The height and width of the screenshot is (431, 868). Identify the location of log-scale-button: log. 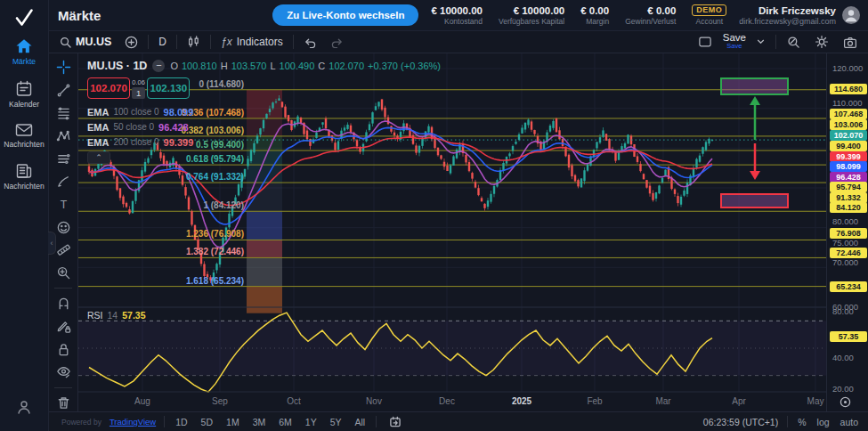
(823, 422).